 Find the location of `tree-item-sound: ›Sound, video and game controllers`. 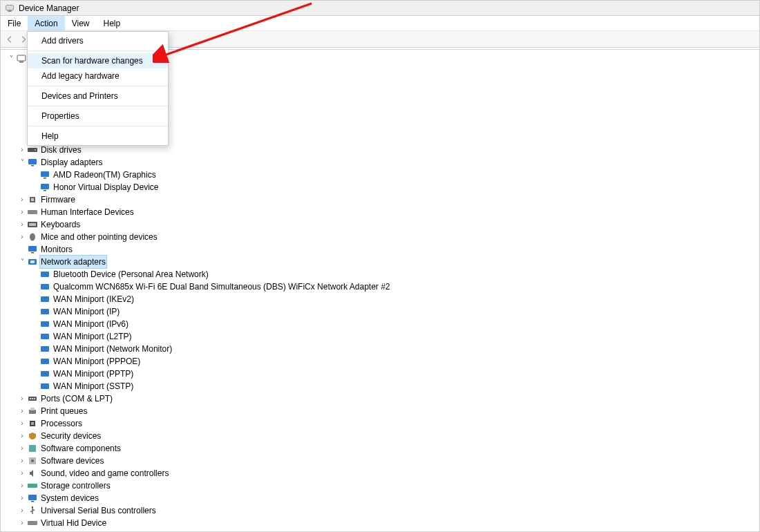

tree-item-sound: ›Sound, video and game controllers is located at coordinates (381, 473).